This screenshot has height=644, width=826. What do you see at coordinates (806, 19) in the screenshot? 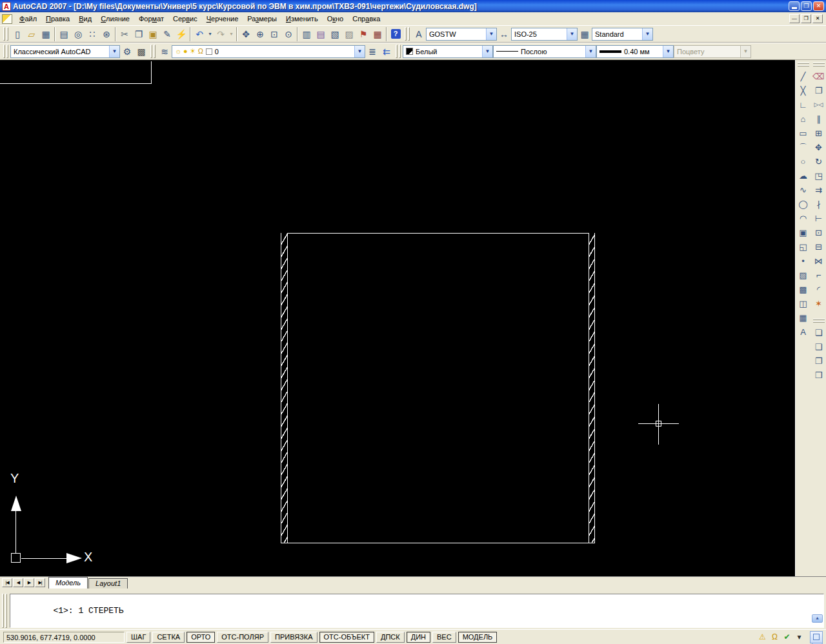
I see `mdi-restore-button: ❐` at bounding box center [806, 19].